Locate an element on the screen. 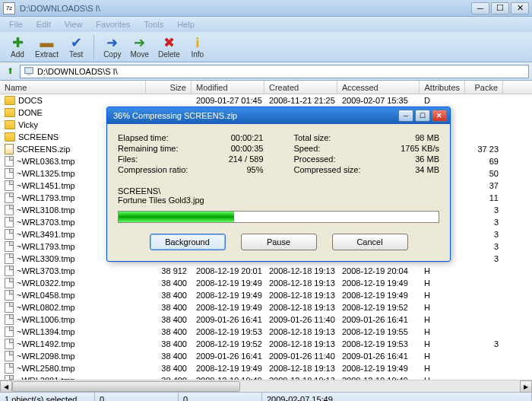 Image resolution: width=532 pixels, height=401 pixels. close-button: ✕ is located at coordinates (520, 8).